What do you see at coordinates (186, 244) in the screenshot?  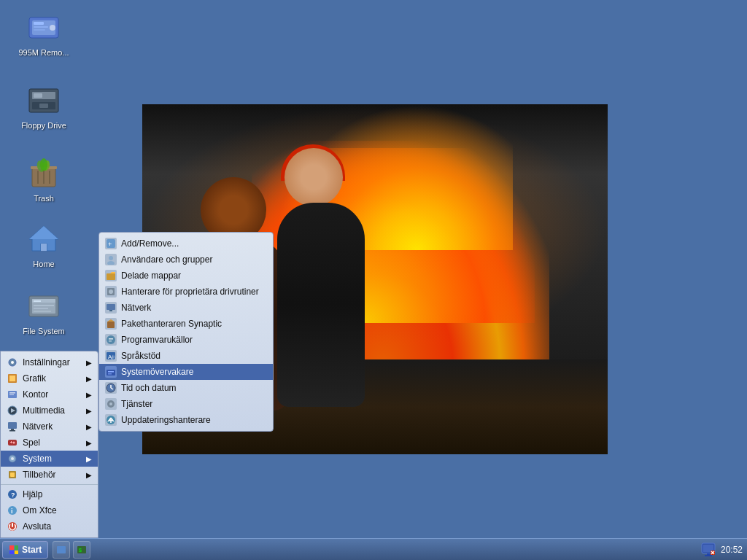 I see `submenu-item-add-remove: + Add/Remove...` at bounding box center [186, 244].